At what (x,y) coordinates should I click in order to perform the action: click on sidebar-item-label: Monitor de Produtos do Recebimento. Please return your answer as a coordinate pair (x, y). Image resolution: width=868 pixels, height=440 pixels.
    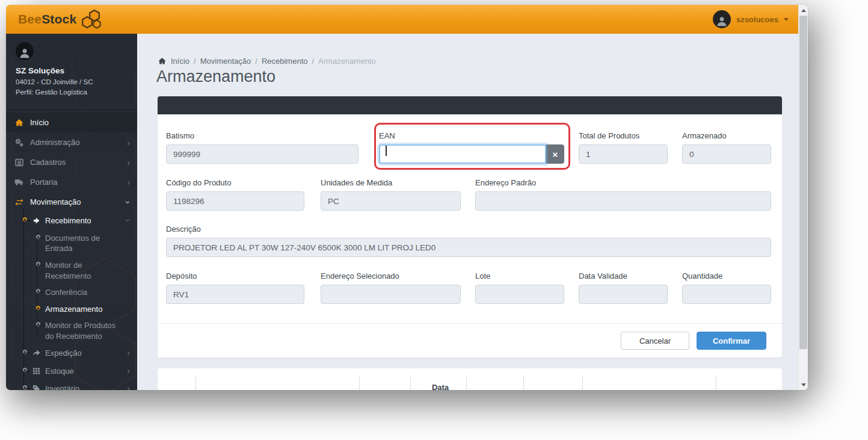
    Looking at the image, I should click on (82, 331).